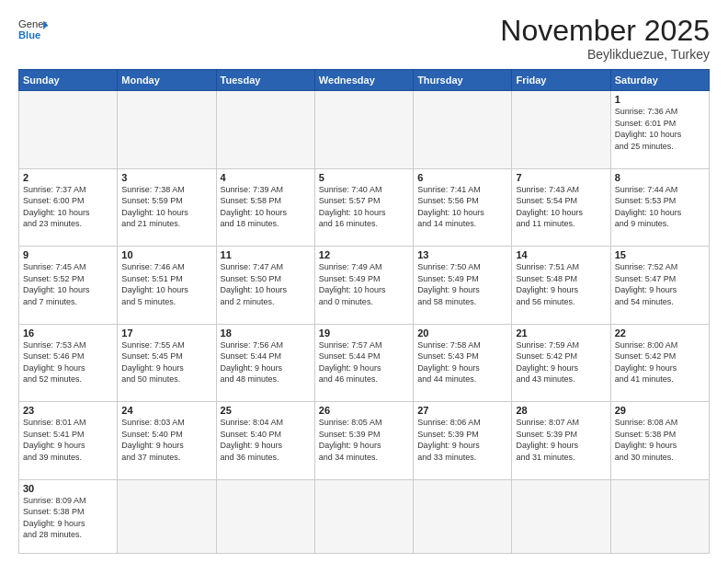 The height and width of the screenshot is (563, 728). Describe the element at coordinates (68, 255) in the screenshot. I see `day-number: 9` at that location.